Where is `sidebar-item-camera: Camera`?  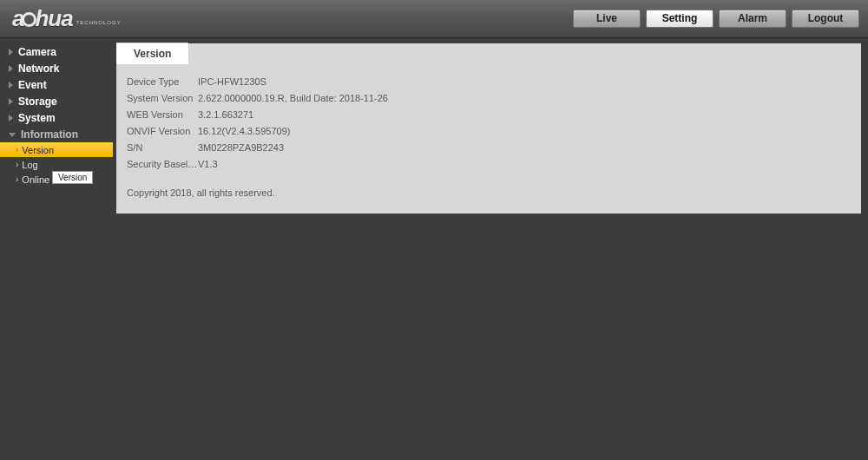
sidebar-item-camera: Camera is located at coordinates (56, 52).